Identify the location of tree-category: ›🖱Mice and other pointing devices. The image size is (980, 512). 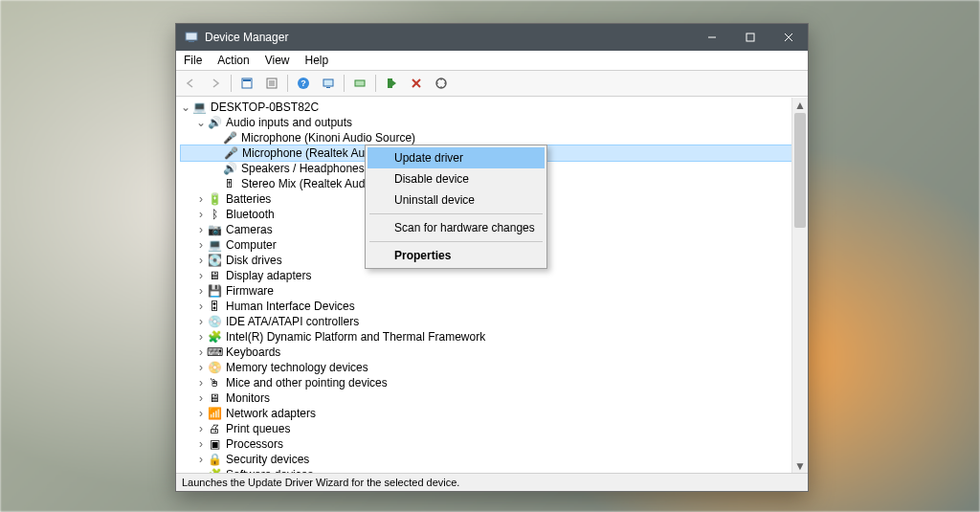
(486, 383).